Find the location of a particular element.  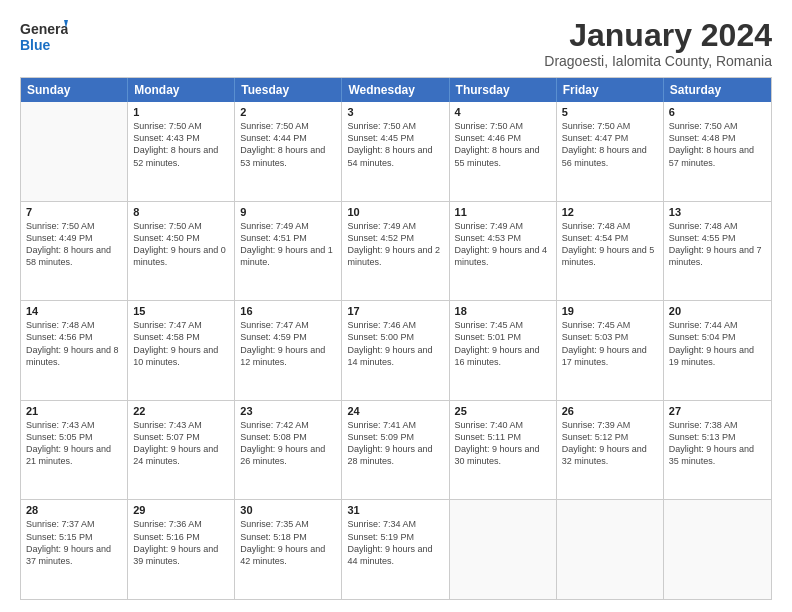

day-cell-21: 21Sunrise: 7:43 AMSunset: 5:05 PMDayligh… is located at coordinates (74, 450).